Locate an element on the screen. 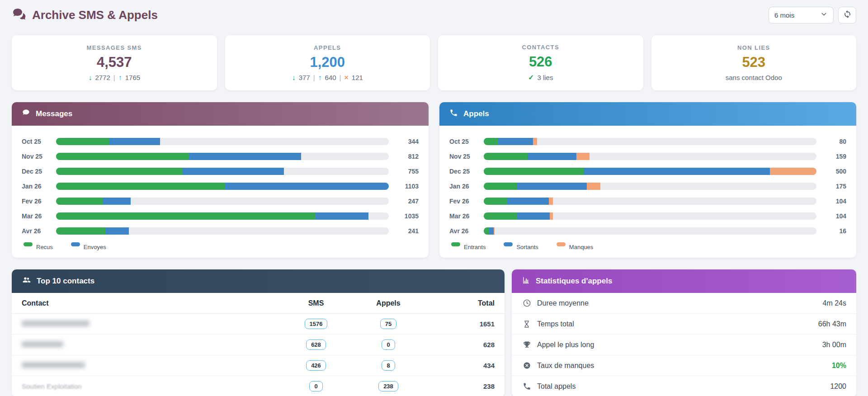  stat-card-subtext: ↓2772|↑1765 is located at coordinates (114, 78).